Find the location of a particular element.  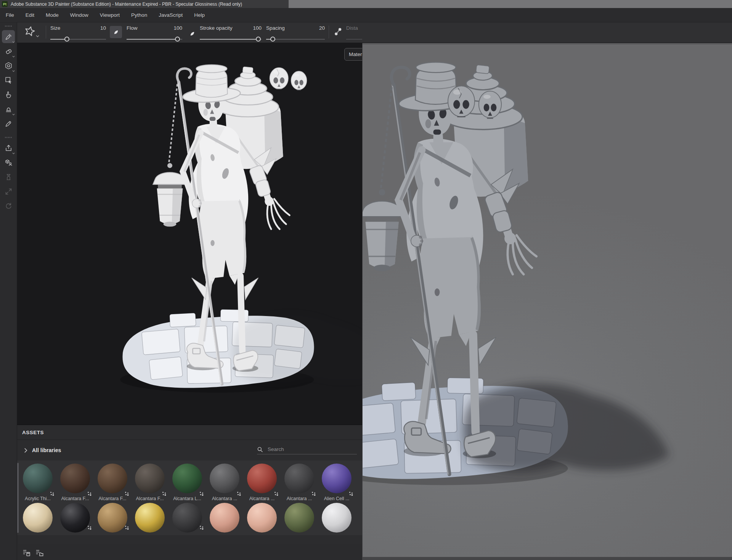

material-item: Alcantara L... is located at coordinates (187, 483).